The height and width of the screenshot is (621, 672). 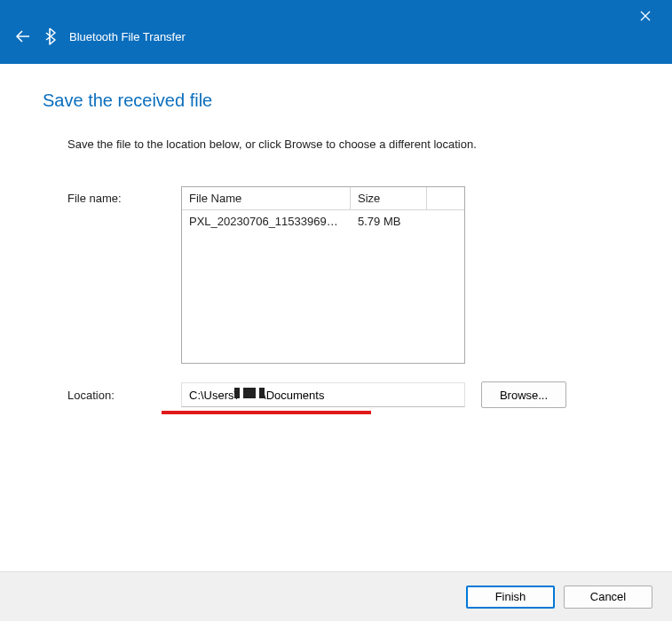 I want to click on title-bar: Bluetooth File Transfer, so click(x=336, y=32).